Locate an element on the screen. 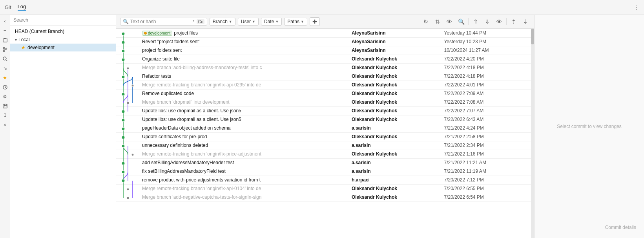 The height and width of the screenshot is (238, 644). log-tab: Log is located at coordinates (22, 7).